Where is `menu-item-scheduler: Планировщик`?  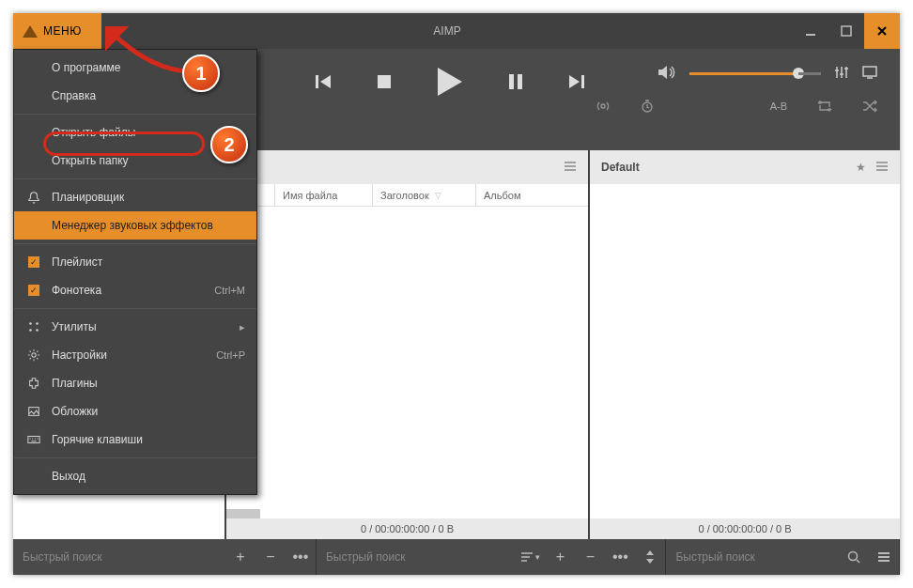 menu-item-scheduler: Планировщик is located at coordinates (135, 197).